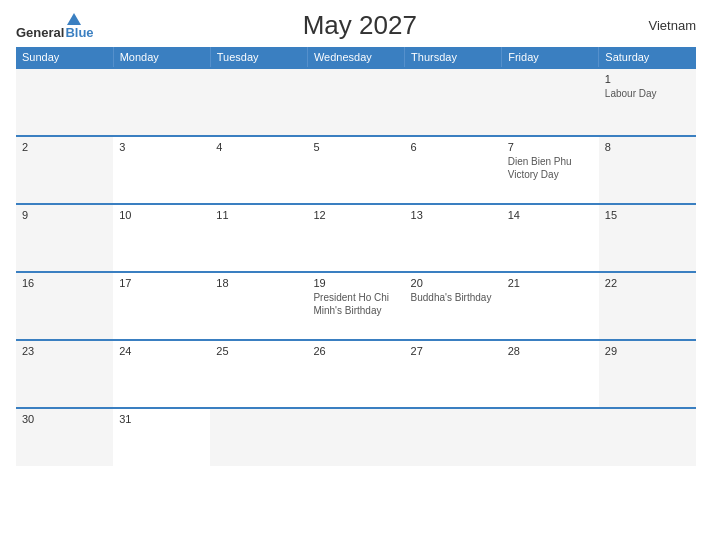  What do you see at coordinates (356, 283) in the screenshot?
I see `day-number: 19` at bounding box center [356, 283].